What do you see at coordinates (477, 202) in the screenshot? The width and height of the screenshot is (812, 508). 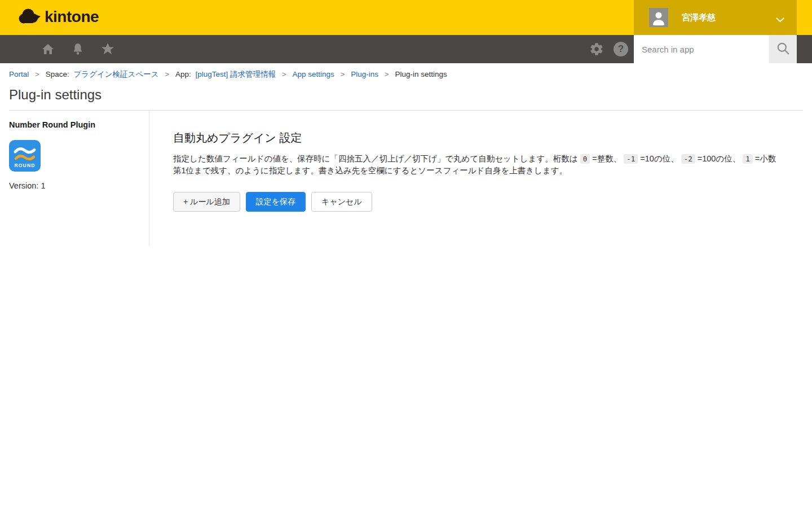 I see `settings-actions: + ルール追加 設定を保存 キャンセル` at bounding box center [477, 202].